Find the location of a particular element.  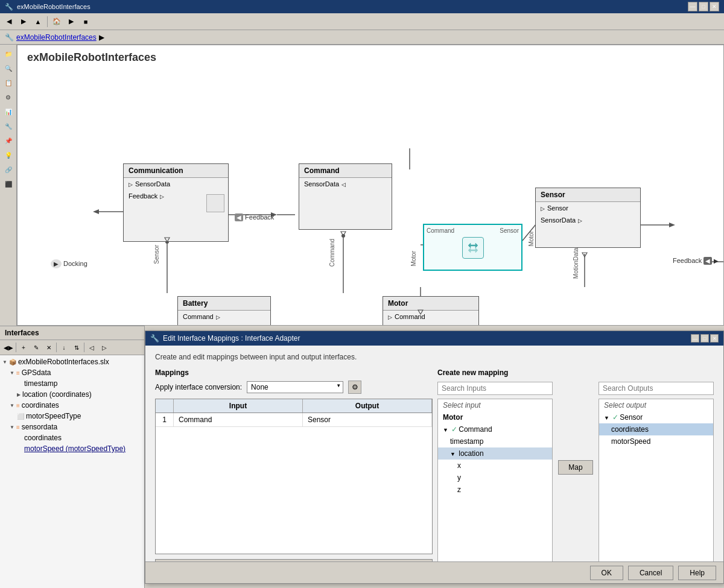

block-command: Command SensorData is located at coordinates (345, 197).